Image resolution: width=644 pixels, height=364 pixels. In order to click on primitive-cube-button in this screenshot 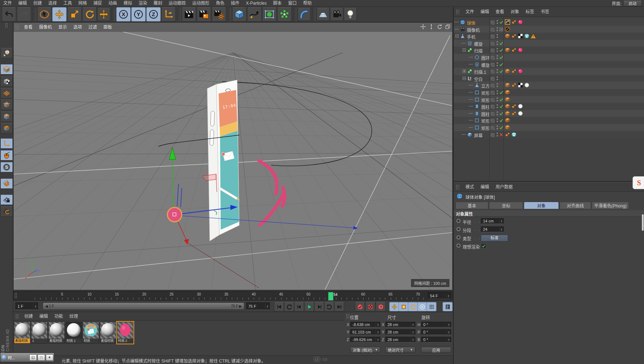, I will do `click(239, 14)`.